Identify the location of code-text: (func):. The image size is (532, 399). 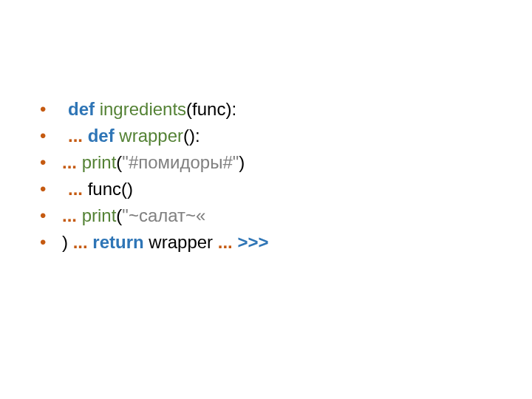
(211, 109).